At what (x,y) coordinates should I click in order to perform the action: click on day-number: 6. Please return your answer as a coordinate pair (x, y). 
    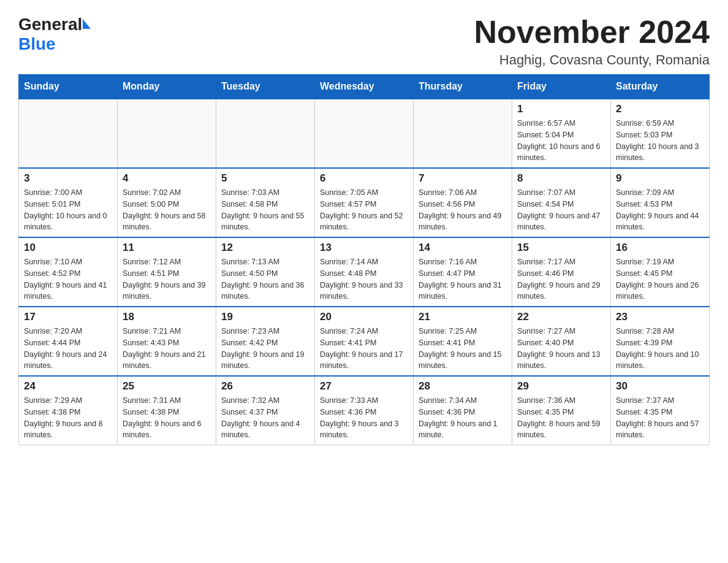
    Looking at the image, I should click on (364, 178).